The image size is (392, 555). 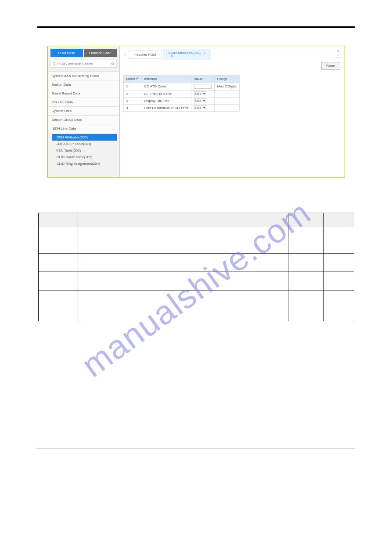 What do you see at coordinates (132, 94) in the screenshot?
I see `cell-order: 2` at bounding box center [132, 94].